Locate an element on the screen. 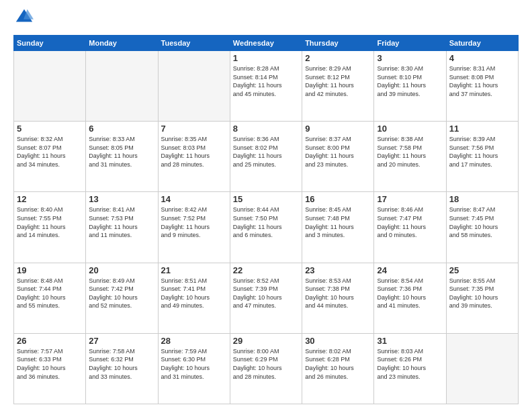 Image resolution: width=532 pixels, height=411 pixels. day-cell: 10Sunrise: 8:38 AM Sunset: 7:58 PM Dayli… is located at coordinates (410, 157).